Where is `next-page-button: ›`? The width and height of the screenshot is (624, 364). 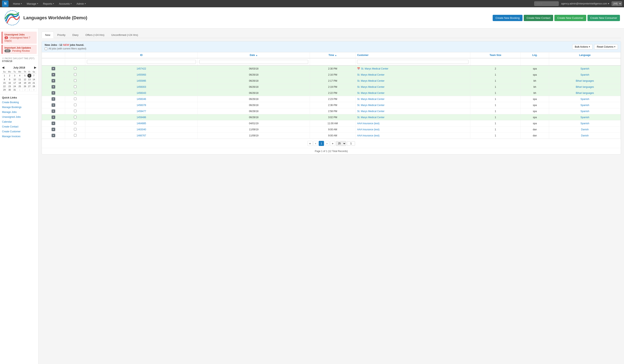 next-page-button: › is located at coordinates (327, 143).